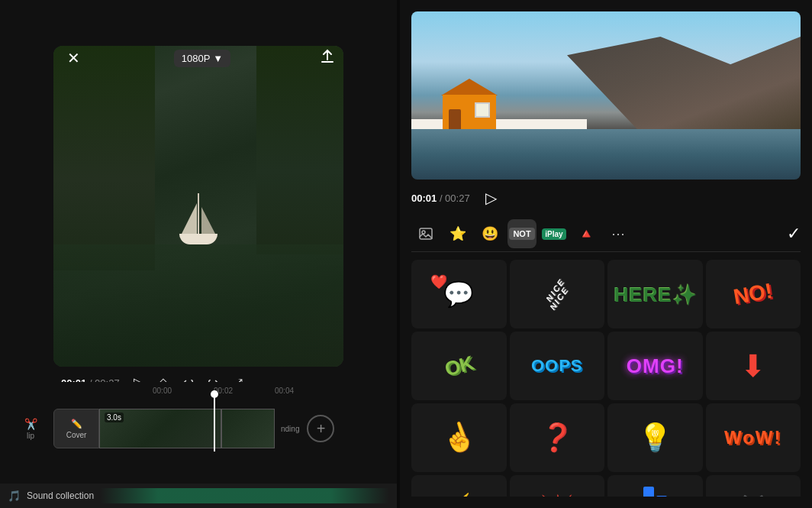 This screenshot has width=812, height=508. What do you see at coordinates (14, 496) in the screenshot?
I see `music-icon: 🎵` at bounding box center [14, 496].